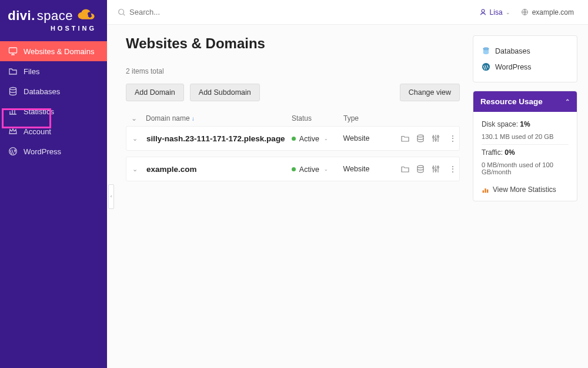 The height and width of the screenshot is (368, 588). Describe the element at coordinates (38, 132) in the screenshot. I see `sidebar-item-label: Account` at that location.